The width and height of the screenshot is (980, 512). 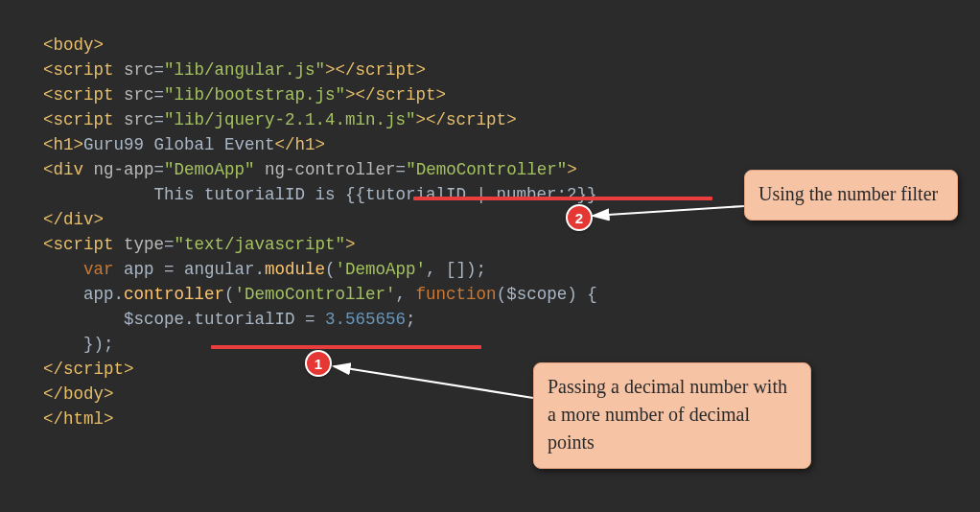 I want to click on line-15: </body>, so click(x=79, y=394).